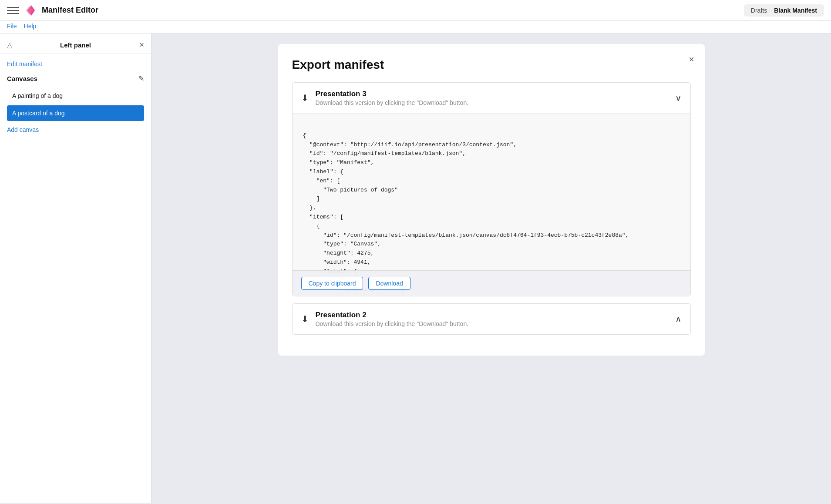 The width and height of the screenshot is (831, 504). What do you see at coordinates (491, 283) in the screenshot?
I see `action-bar: Copy to clipboard Download` at bounding box center [491, 283].